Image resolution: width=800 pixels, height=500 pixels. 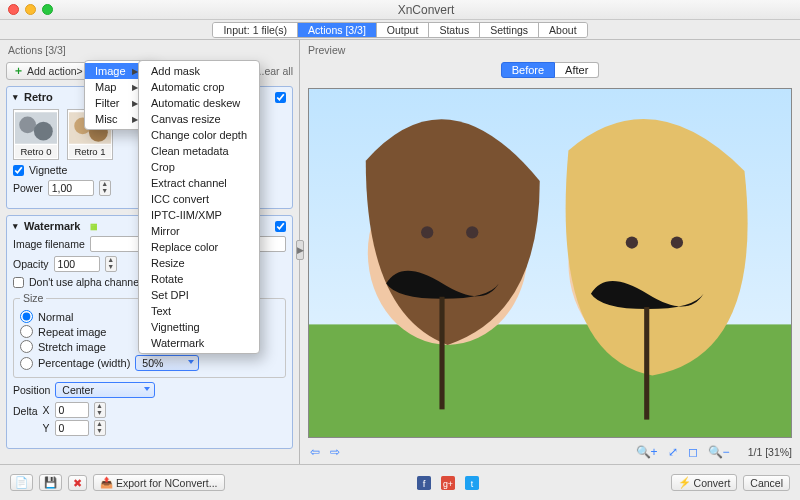 What do you see at coordinates (159, 482) in the screenshot?
I see `export-nconvert-button: 📤 Export for NConvert...` at bounding box center [159, 482].